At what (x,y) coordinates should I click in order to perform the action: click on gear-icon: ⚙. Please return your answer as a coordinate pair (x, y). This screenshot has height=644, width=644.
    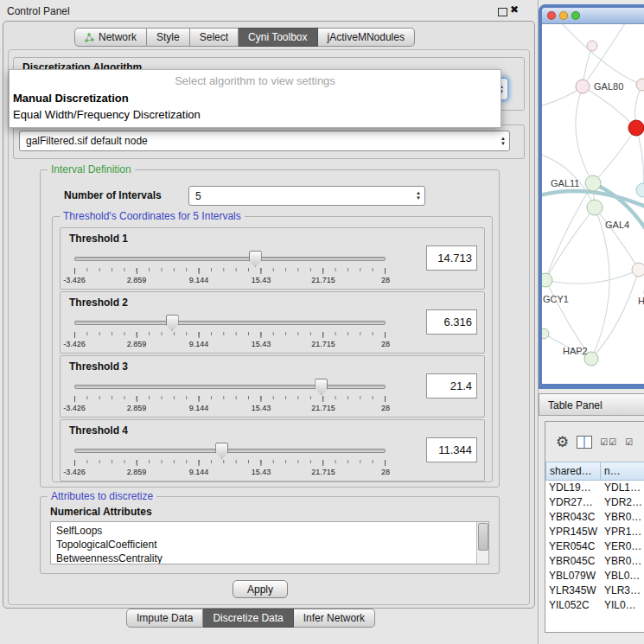
    Looking at the image, I should click on (562, 443).